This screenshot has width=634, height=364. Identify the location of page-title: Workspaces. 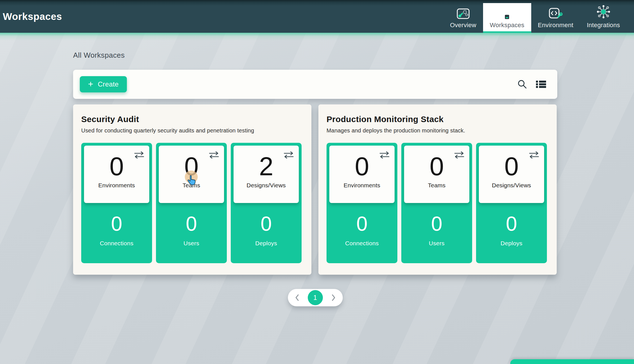
(32, 17).